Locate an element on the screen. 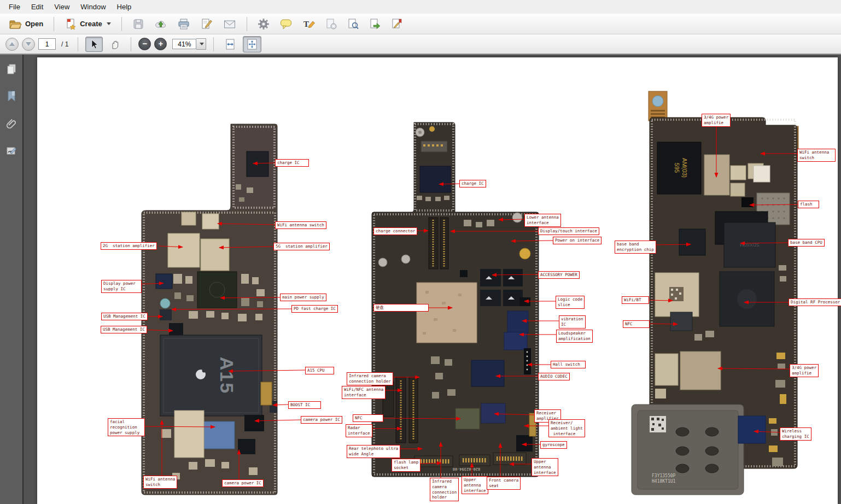  save-floppy-icon is located at coordinates (138, 24).